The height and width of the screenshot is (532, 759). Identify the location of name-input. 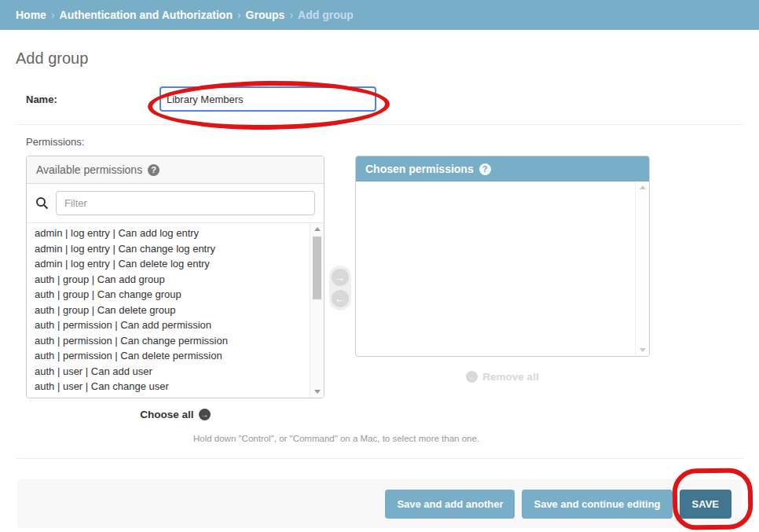
(268, 99).